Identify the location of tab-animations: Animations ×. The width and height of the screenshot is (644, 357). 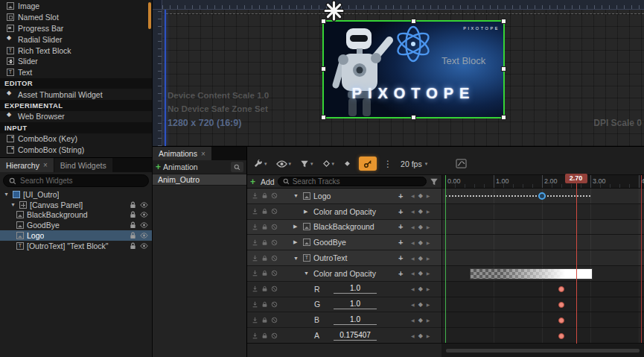
(182, 154).